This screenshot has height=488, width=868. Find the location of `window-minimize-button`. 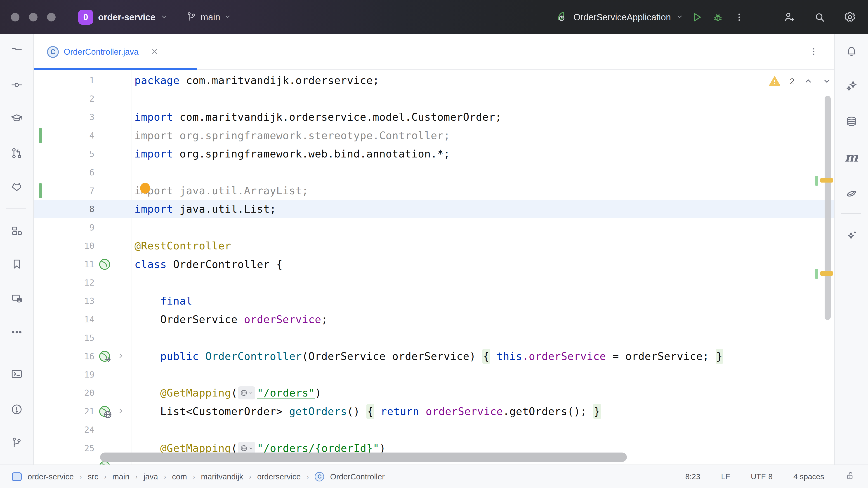

window-minimize-button is located at coordinates (33, 17).